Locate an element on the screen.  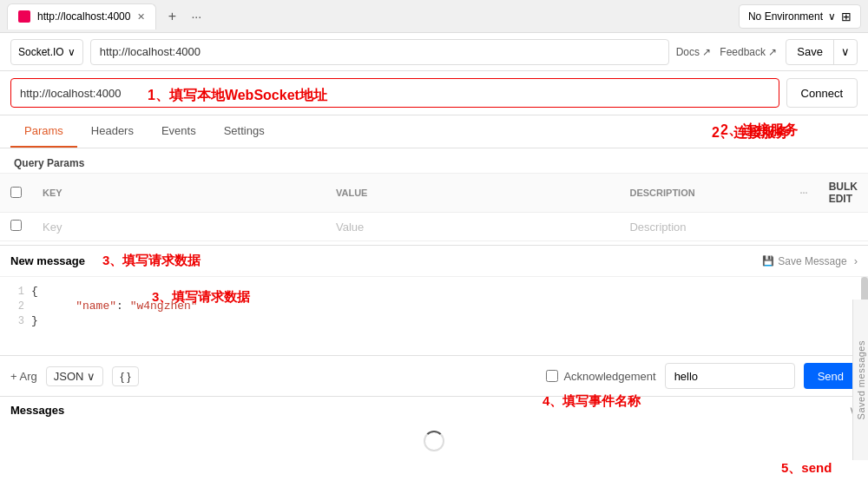
connect-button: Connect is located at coordinates (822, 93).